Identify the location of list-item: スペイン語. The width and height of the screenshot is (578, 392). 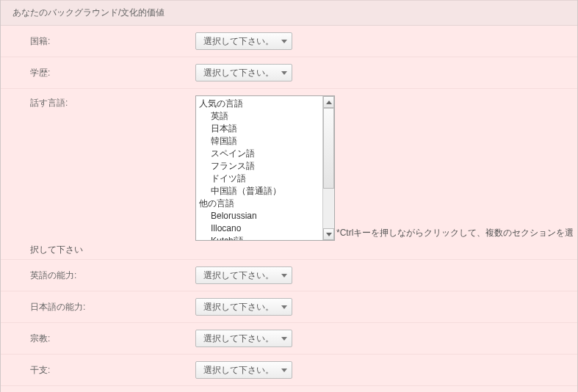
(261, 154).